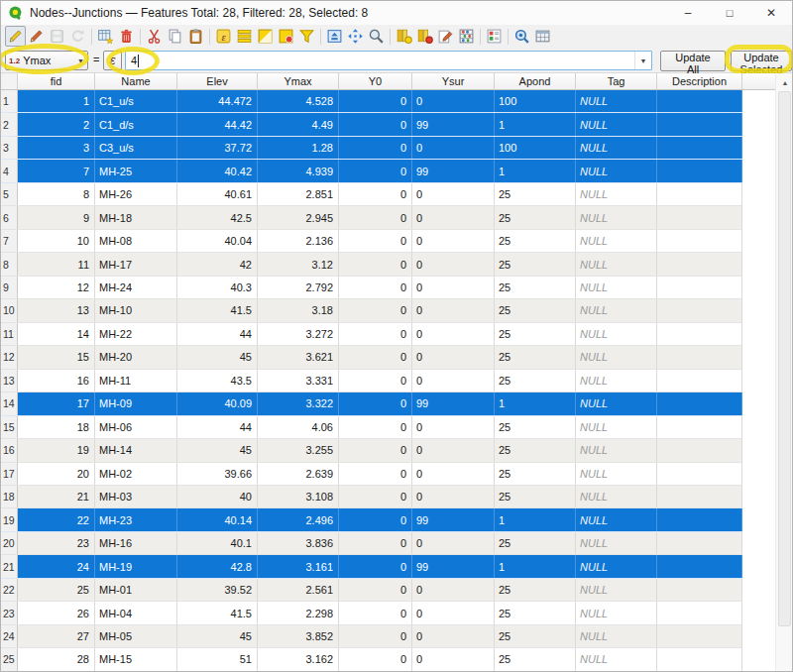  I want to click on rename-field-icon, so click(446, 36).